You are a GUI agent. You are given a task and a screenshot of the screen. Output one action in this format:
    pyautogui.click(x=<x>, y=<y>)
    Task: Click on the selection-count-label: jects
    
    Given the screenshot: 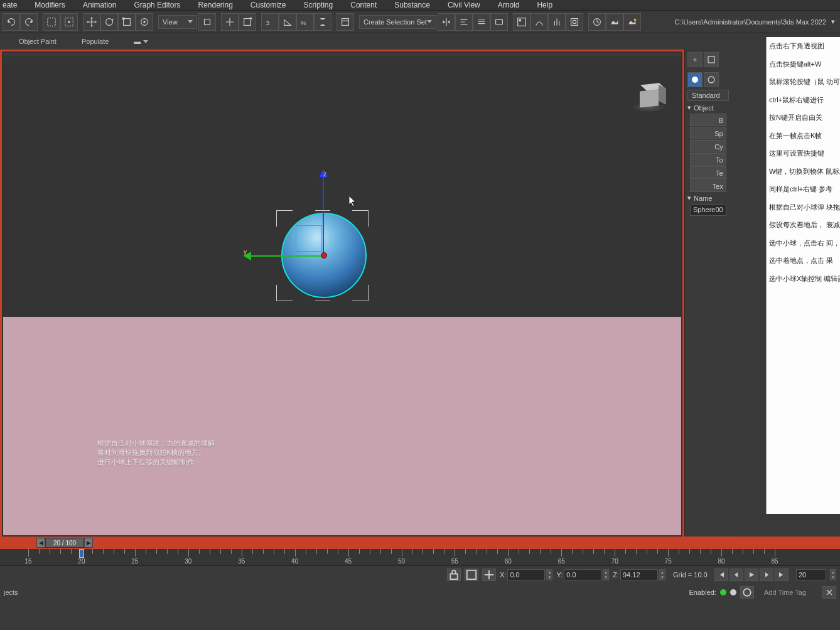 What is the action you would take?
    pyautogui.click(x=11, y=592)
    